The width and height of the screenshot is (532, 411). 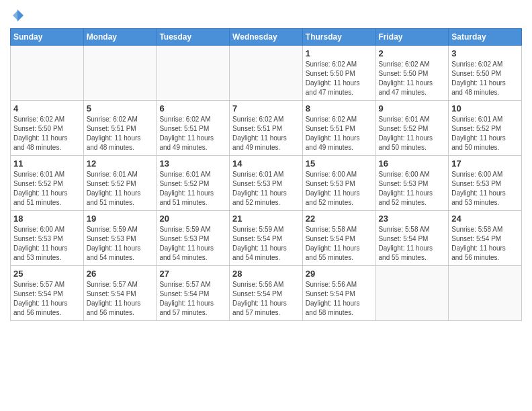 I want to click on calendar-week-3: 11Sunrise: 6:01 AMSunset: 5:52 PMDayligh…, so click(x=266, y=183).